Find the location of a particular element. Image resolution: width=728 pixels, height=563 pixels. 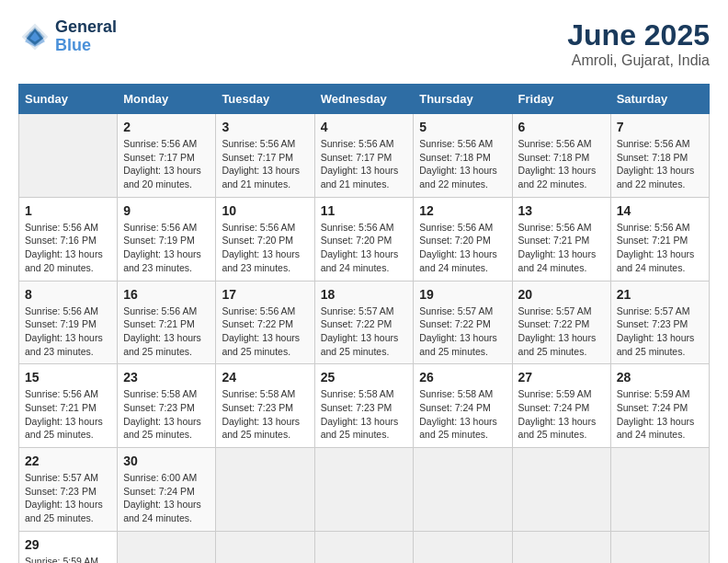

logo-icon is located at coordinates (35, 37).